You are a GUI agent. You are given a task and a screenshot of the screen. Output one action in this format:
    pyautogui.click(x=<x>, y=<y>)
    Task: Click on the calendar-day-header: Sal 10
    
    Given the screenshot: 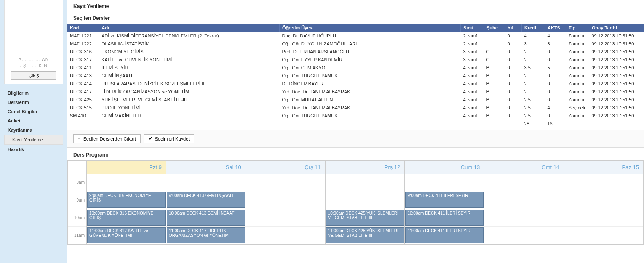 What is the action you would take?
    pyautogui.click(x=206, y=167)
    